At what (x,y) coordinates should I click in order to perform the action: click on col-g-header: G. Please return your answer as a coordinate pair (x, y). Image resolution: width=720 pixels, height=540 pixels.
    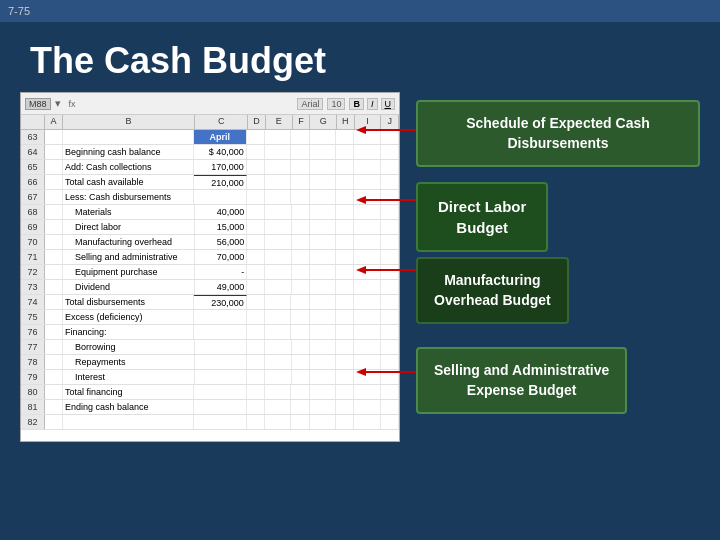
    Looking at the image, I should click on (324, 122).